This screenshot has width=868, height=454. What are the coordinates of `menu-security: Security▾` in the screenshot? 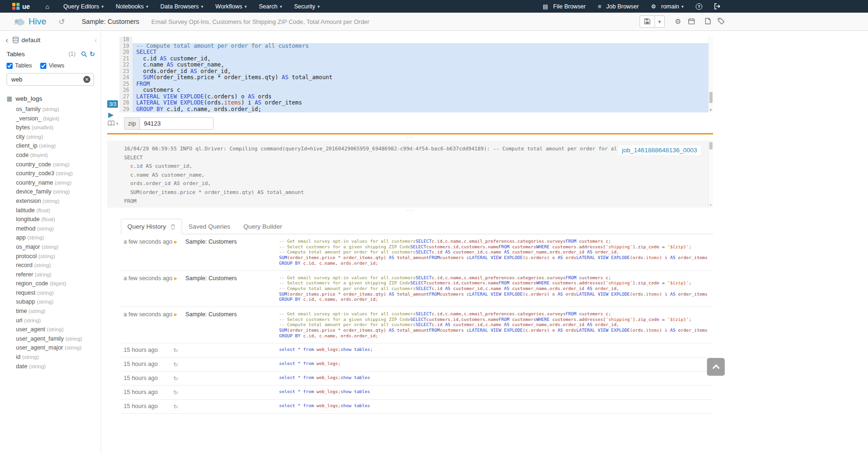 It's located at (307, 7).